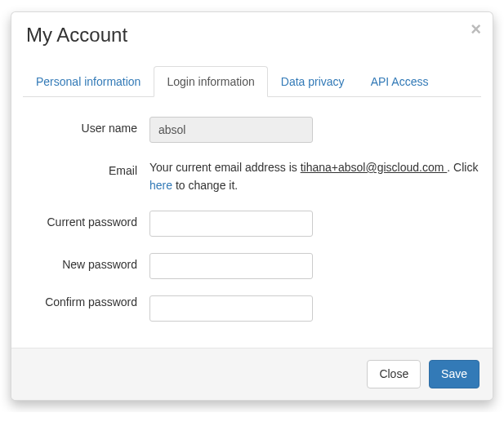 This screenshot has width=504, height=435. What do you see at coordinates (225, 167) in the screenshot?
I see `email-text-prefix: Your current email address is` at bounding box center [225, 167].